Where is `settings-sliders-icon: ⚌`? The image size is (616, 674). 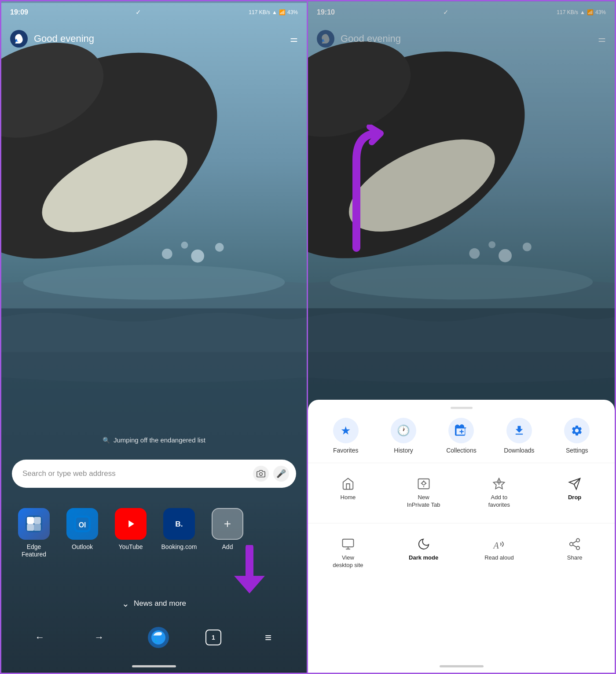 settings-sliders-icon: ⚌ is located at coordinates (294, 39).